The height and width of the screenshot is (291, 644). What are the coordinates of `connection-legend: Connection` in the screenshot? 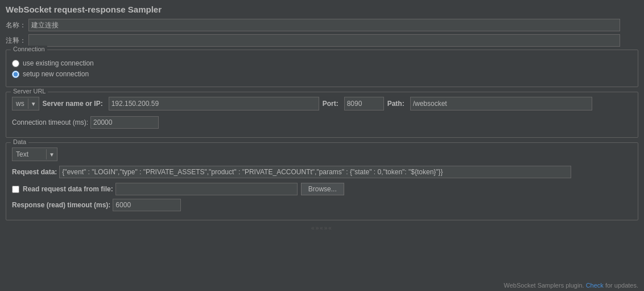 It's located at (29, 49).